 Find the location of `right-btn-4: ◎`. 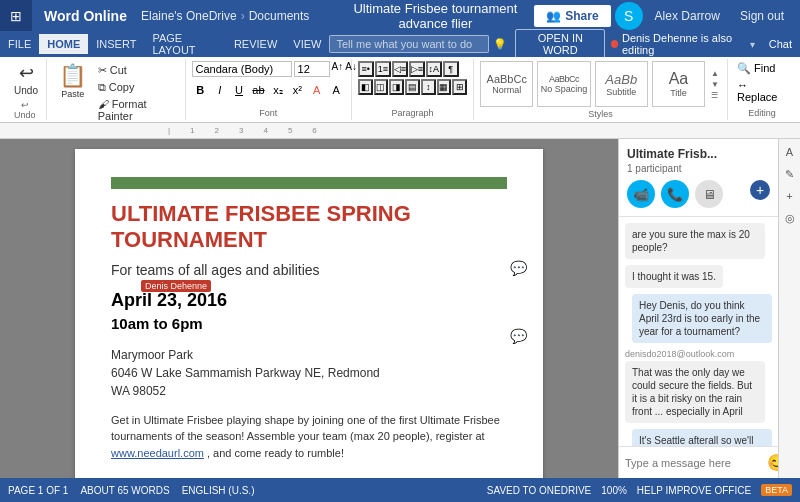

right-btn-4: ◎ is located at coordinates (790, 218).